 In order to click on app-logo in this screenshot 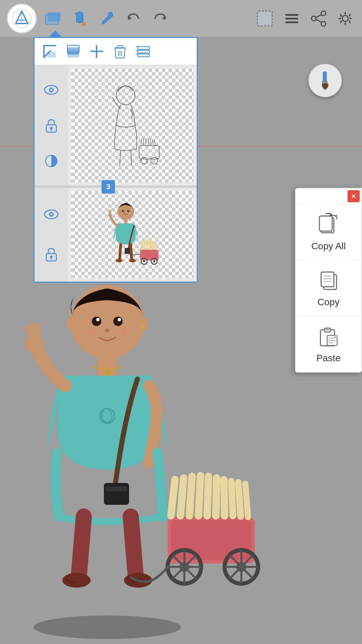, I will do `click(22, 18)`.